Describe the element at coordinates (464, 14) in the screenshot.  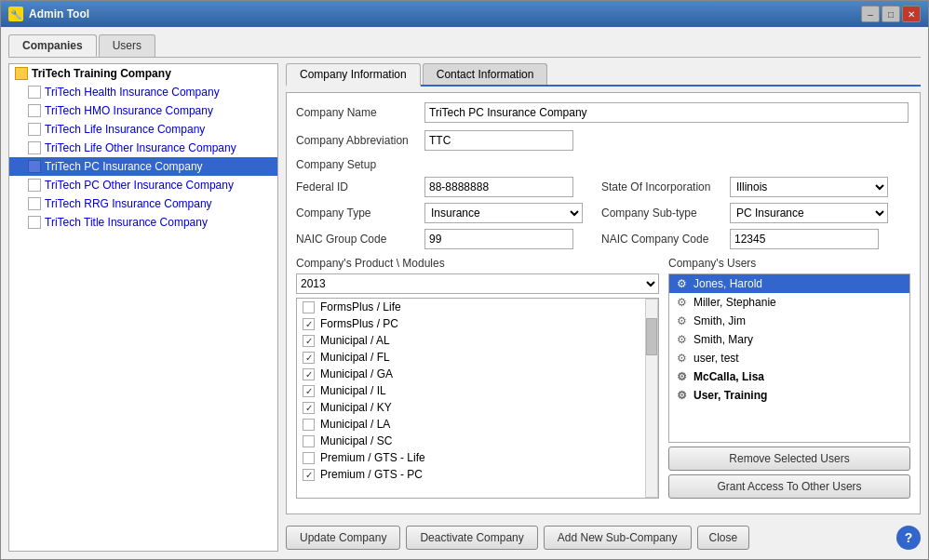
I see `title-bar: 🔧 Admin Tool – □ ✕` at that location.